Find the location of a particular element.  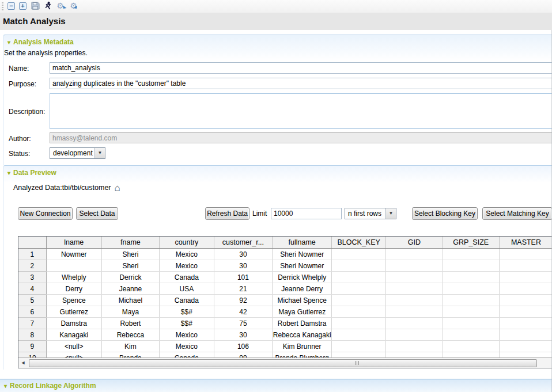

column-header: customer_r... is located at coordinates (243, 243).